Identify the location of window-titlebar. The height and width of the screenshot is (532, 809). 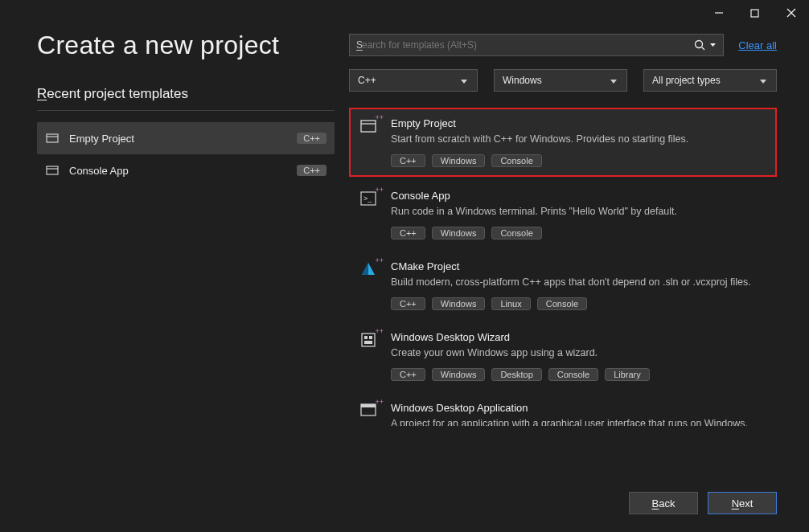
(404, 13).